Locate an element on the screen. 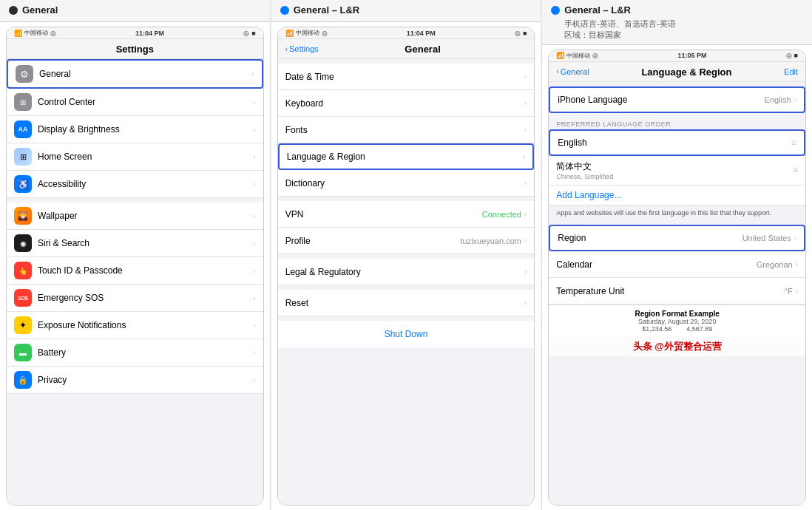  label-profile: Profile is located at coordinates (373, 241).